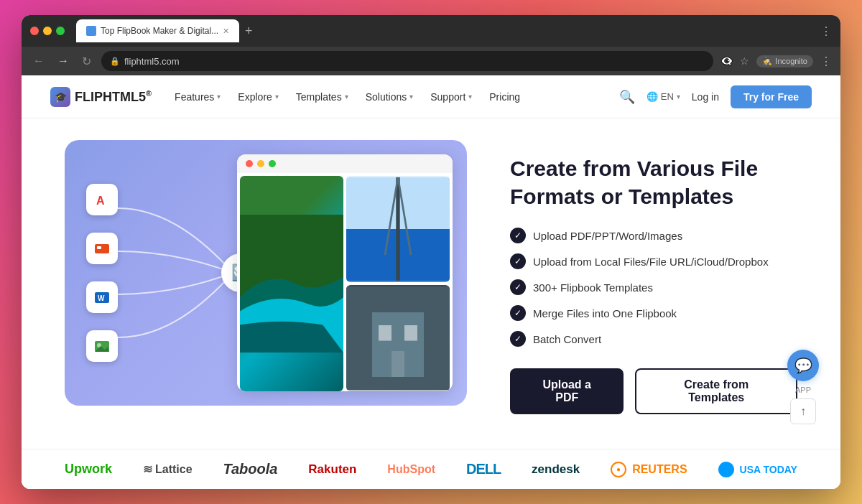  What do you see at coordinates (226, 32) in the screenshot?
I see `tab-close-icon: ✕` at bounding box center [226, 32].